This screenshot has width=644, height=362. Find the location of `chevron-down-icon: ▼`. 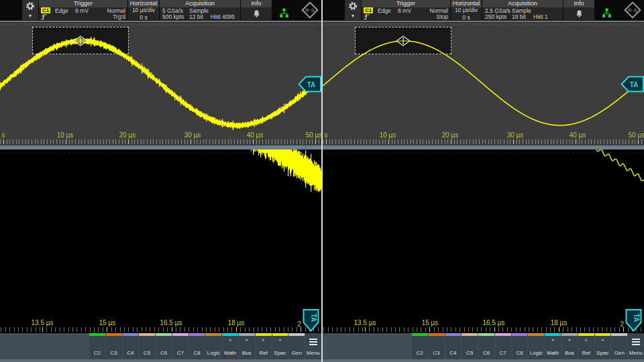

chevron-down-icon: ▼ is located at coordinates (353, 16).